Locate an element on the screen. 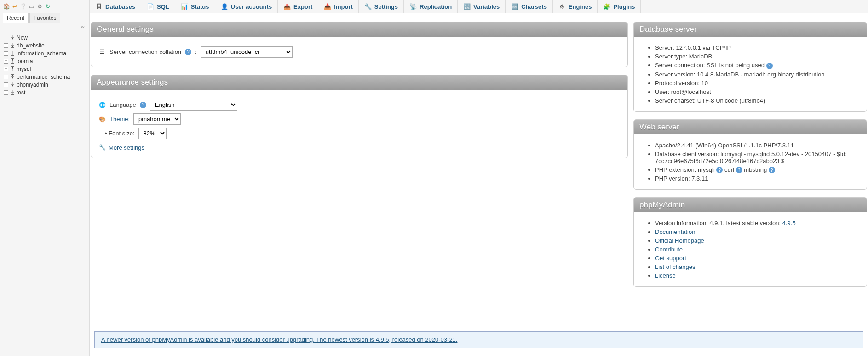 The width and height of the screenshot is (868, 356). tree-db-label: performance_schema is located at coordinates (43, 77).